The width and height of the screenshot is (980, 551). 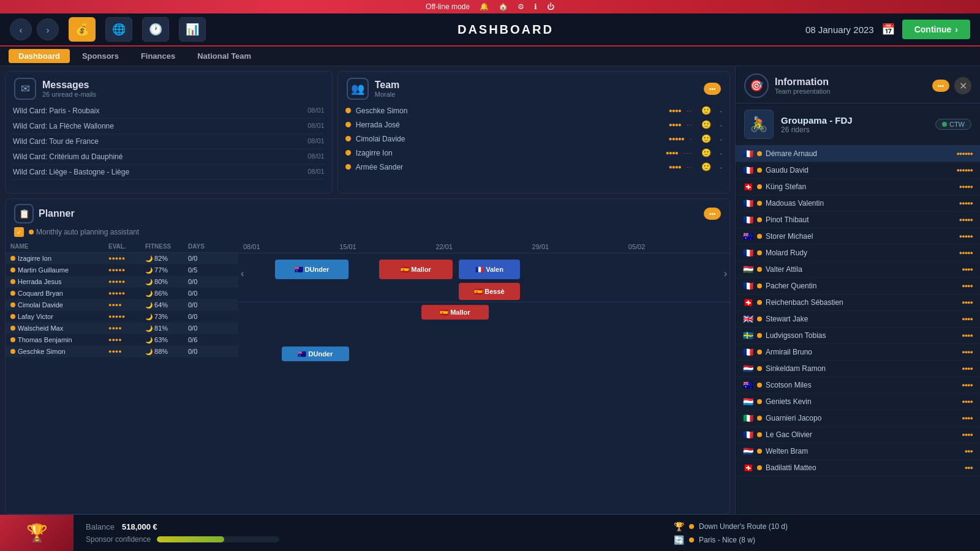 What do you see at coordinates (315, 354) in the screenshot?
I see `thomas-dunder-block: 🇦🇺 DUnder` at bounding box center [315, 354].